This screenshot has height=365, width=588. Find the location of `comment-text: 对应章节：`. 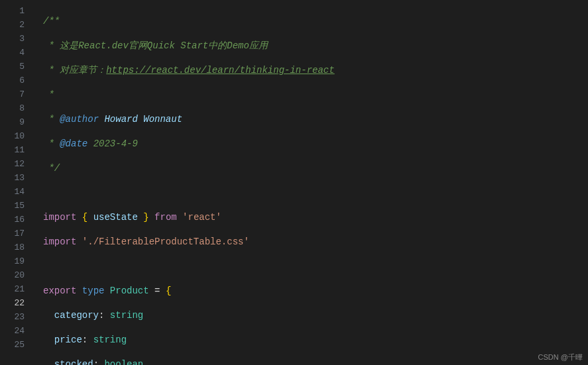

comment-text: 对应章节： is located at coordinates (83, 70).